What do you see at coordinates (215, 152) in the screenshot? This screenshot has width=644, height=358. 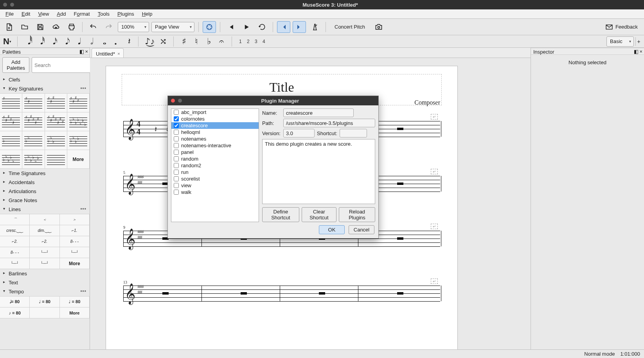 I see `plugin-row-panel: panel` at bounding box center [215, 152].